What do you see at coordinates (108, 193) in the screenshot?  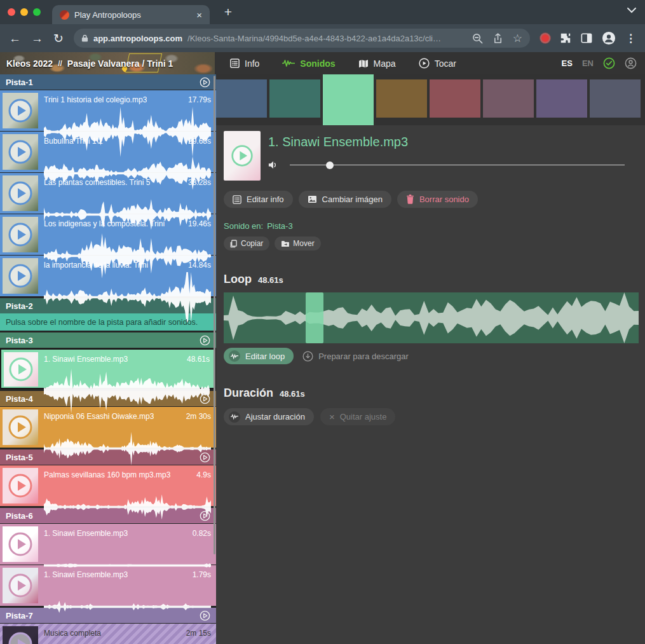 I see `sound-clip: Las plantas comestibles. Trini 533.28s` at bounding box center [108, 193].